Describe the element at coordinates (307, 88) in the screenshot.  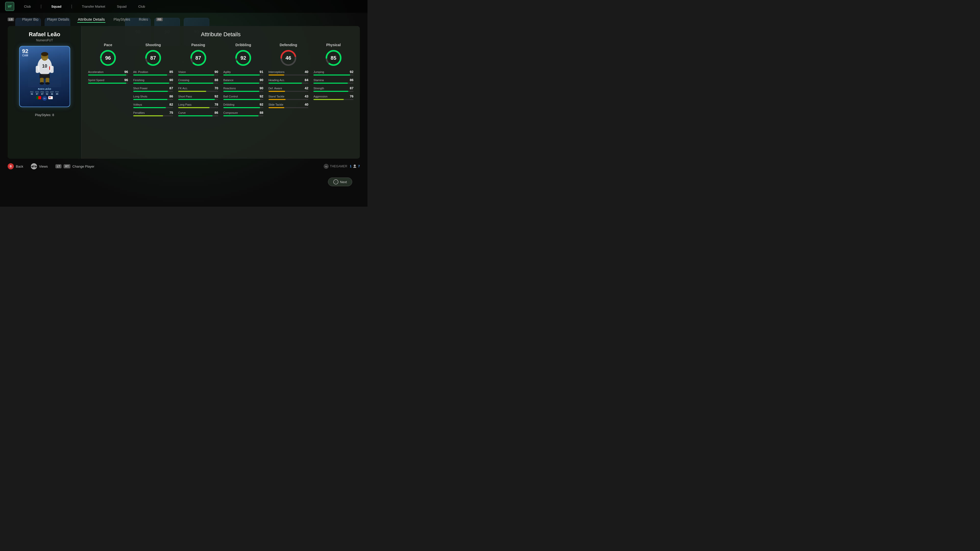
I see `attr-value-4-2: 42` at that location.